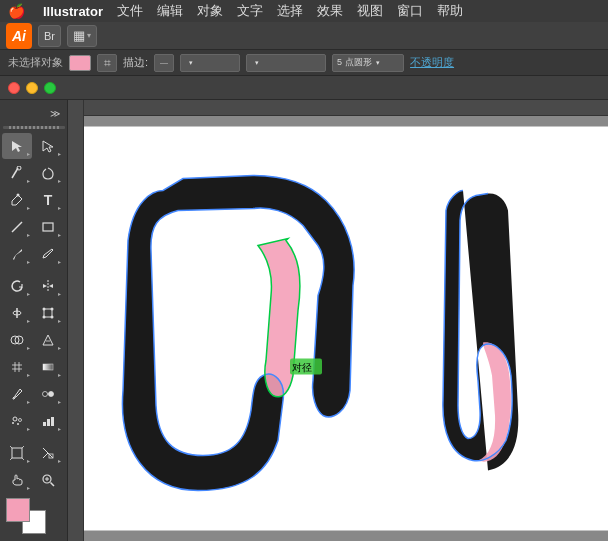  Describe the element at coordinates (450, 11) in the screenshot. I see `menu-help: 帮助` at that location.